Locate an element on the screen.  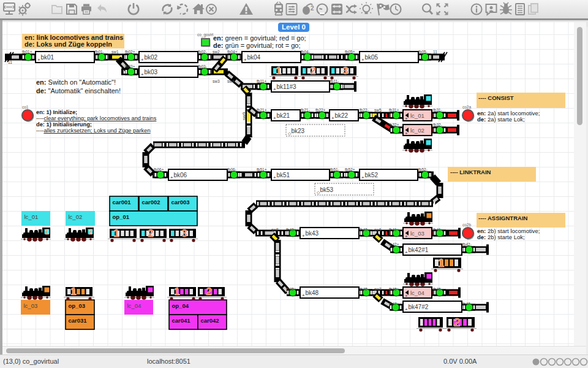
svg-text: bk51 is located at coordinates (284, 175).